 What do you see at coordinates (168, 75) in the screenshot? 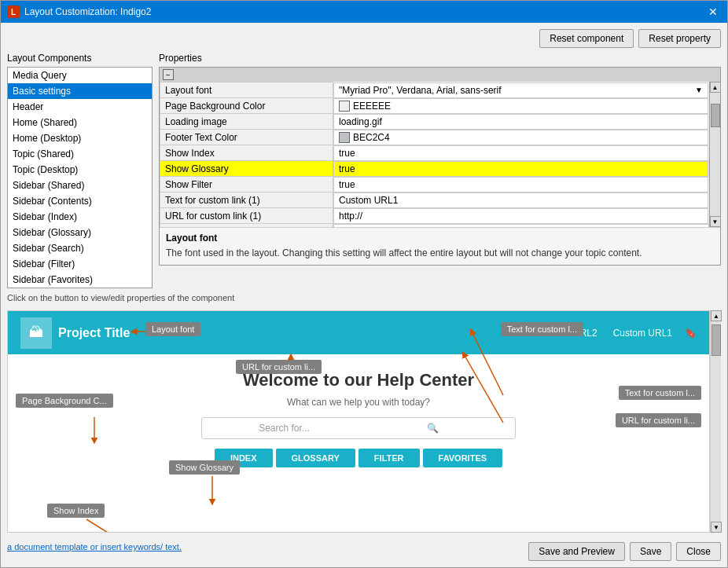
I see `collapse-button: −` at bounding box center [168, 75].